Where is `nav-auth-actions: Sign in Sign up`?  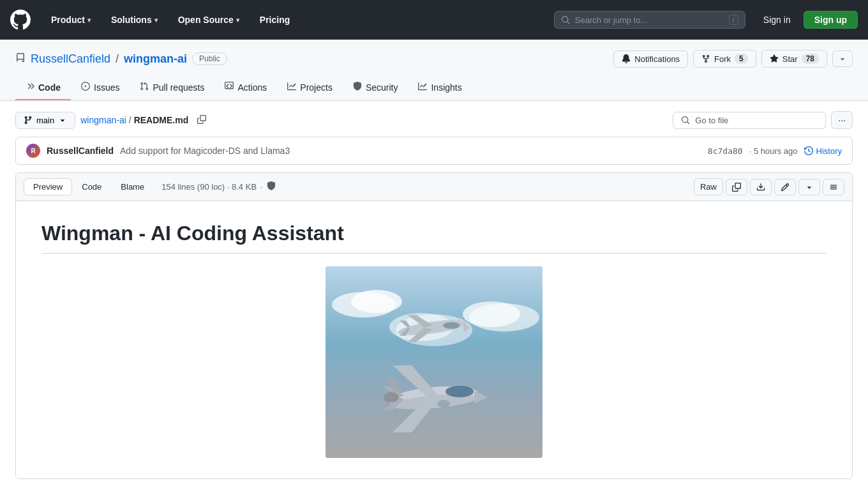
nav-auth-actions: Sign in Sign up is located at coordinates (807, 20).